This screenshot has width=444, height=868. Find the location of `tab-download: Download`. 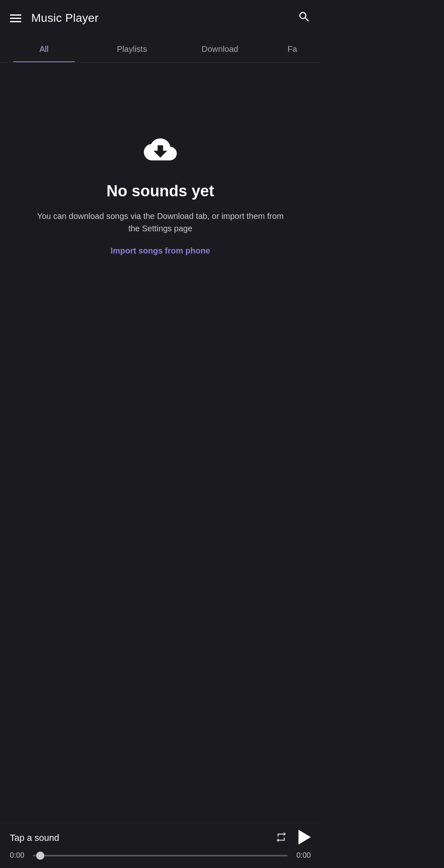

tab-download: Download is located at coordinates (220, 49).